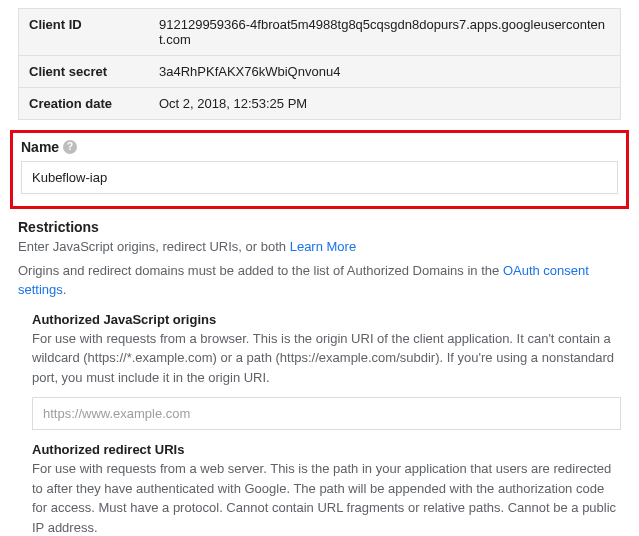 The height and width of the screenshot is (536, 639). Describe the element at coordinates (320, 32) in the screenshot. I see `client-id-row: Client ID 912129959366-4fbroat5m4988tg8q…` at that location.